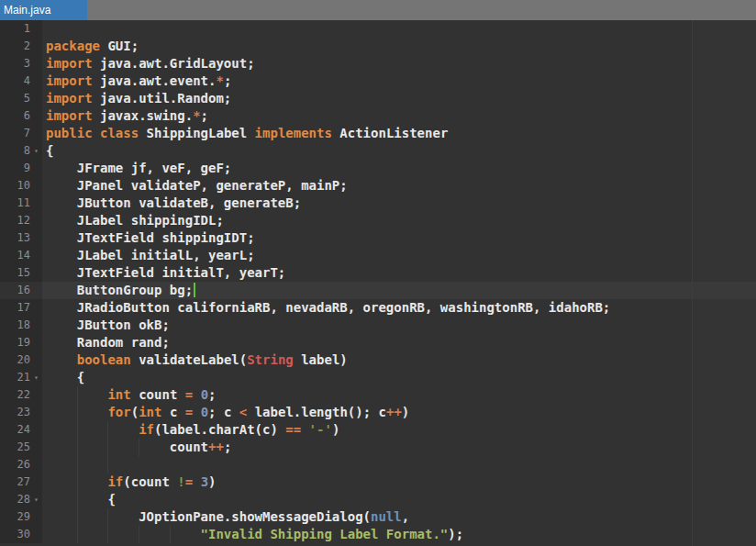 This screenshot has height=546, width=756. I want to click on code-line: 5import java.util.Random;, so click(378, 99).